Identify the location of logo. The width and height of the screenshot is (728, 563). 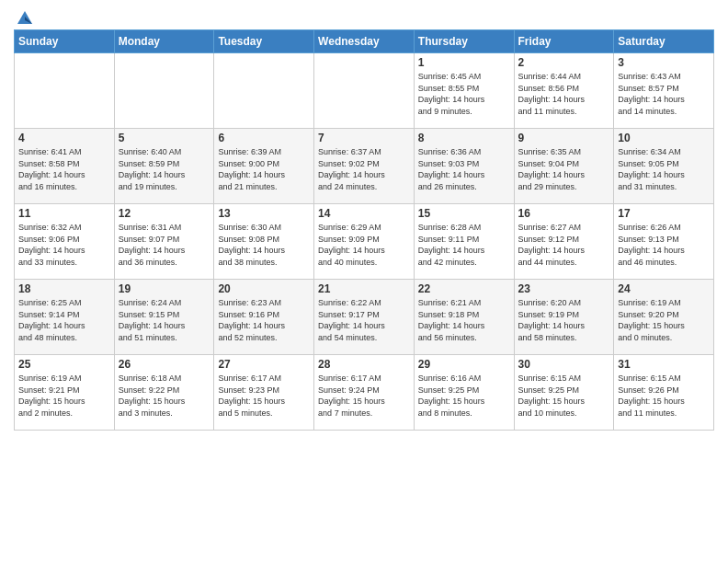
(24, 16).